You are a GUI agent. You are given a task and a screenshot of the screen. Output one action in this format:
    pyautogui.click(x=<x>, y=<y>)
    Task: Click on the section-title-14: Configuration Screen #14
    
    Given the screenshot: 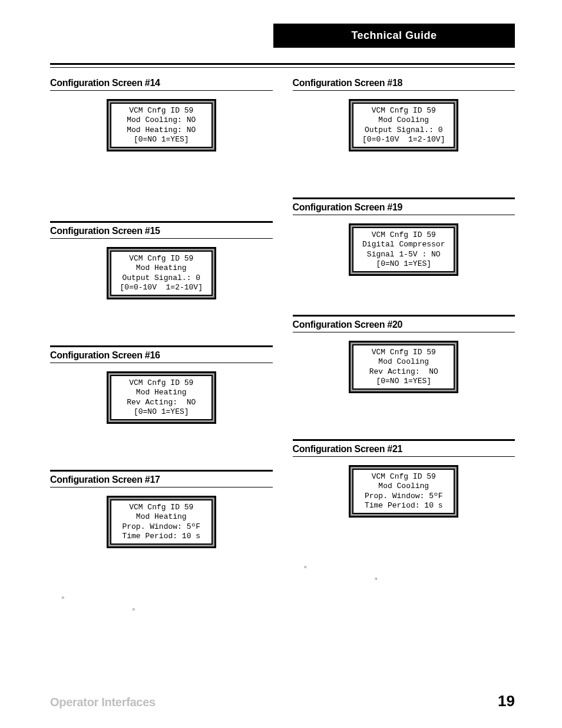 What is the action you would take?
    pyautogui.click(x=161, y=84)
    